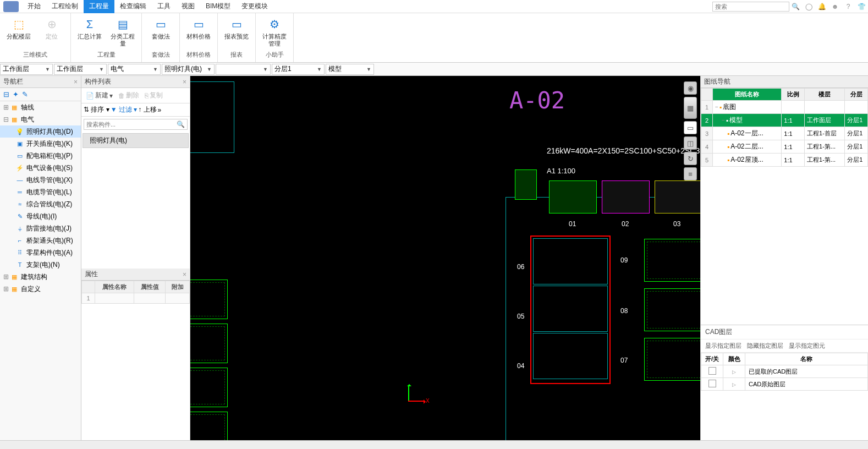 Image resolution: width=868 pixels, height=449 pixels. Describe the element at coordinates (154, 96) in the screenshot. I see `copy-button: ⎘ 复制` at that location.